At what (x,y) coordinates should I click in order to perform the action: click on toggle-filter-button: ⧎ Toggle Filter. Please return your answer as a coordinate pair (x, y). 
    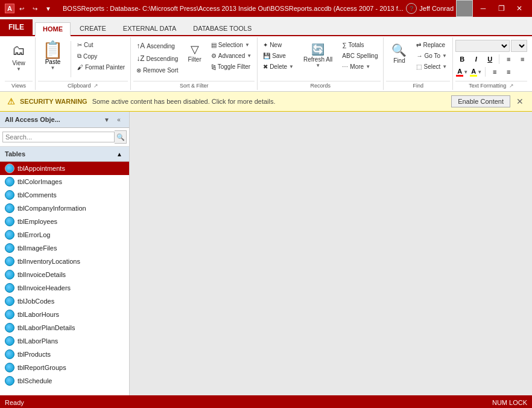
    Looking at the image, I should click on (232, 66).